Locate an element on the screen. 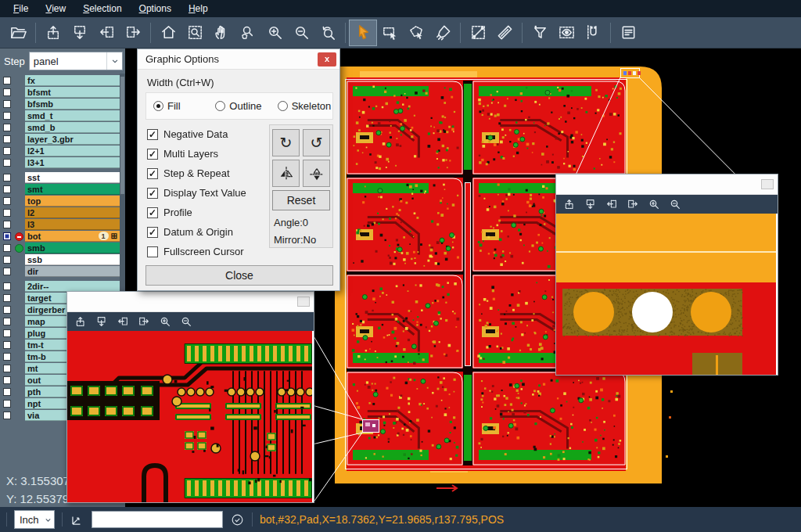  layer-label: layer_3.gbr is located at coordinates (72, 139).